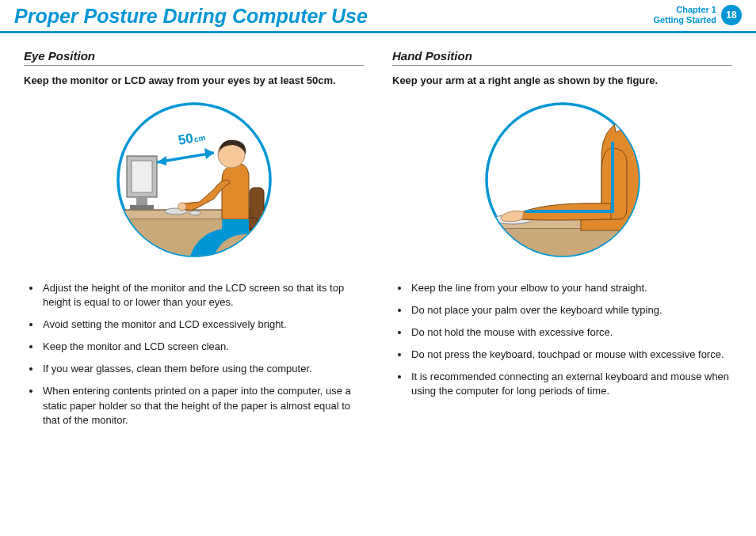 The width and height of the screenshot is (756, 536). I want to click on page-header: Proper Posture During Computer Use Chapt…, so click(378, 17).